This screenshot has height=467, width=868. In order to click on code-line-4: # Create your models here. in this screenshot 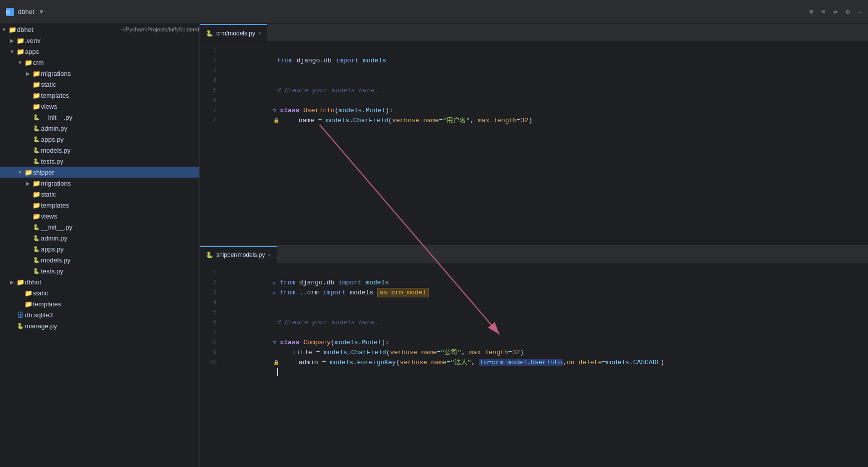, I will do `click(549, 81)`.